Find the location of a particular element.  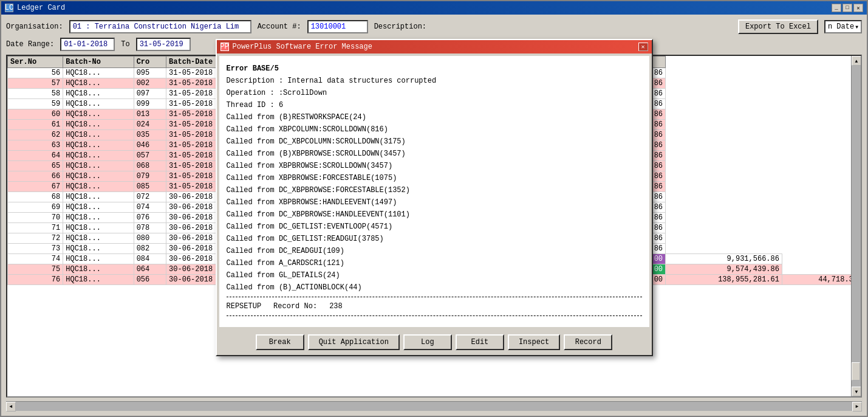

dialog-close-button: ✕ is located at coordinates (643, 47).